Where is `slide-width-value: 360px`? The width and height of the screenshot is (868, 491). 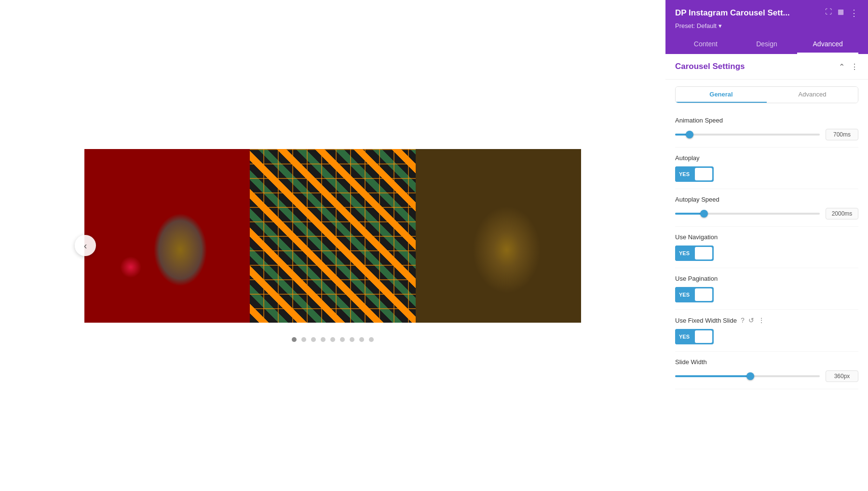
slide-width-value: 360px is located at coordinates (842, 376).